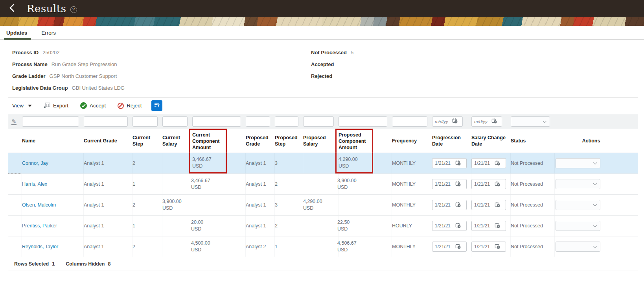  I want to click on filter-salary-change-date-input: m/d/yy, so click(487, 122).